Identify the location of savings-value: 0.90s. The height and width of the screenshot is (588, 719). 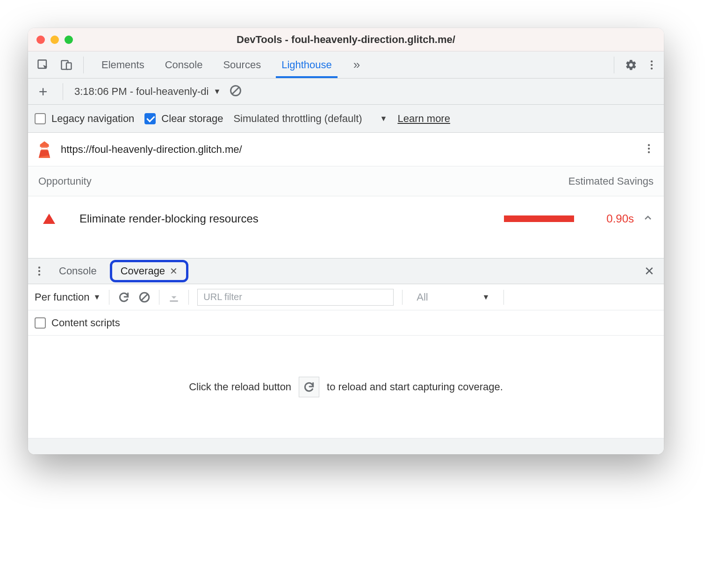
(608, 219).